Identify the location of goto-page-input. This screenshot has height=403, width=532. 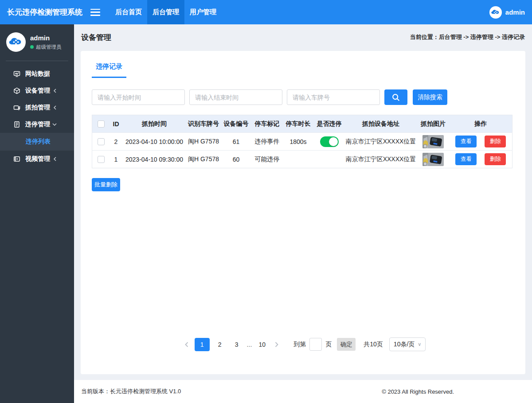
(316, 345).